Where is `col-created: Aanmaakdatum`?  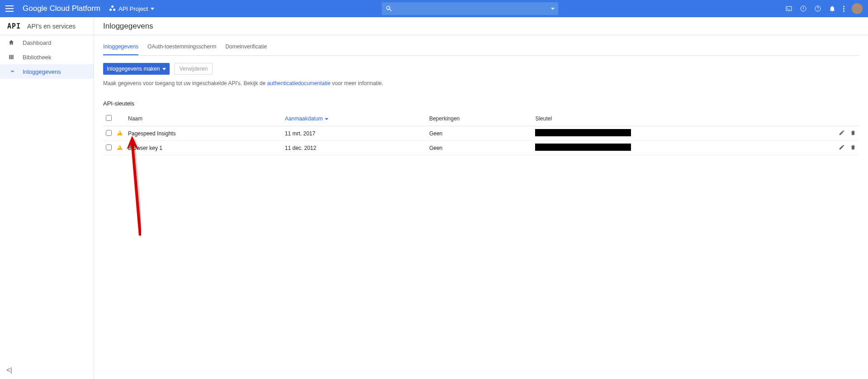 col-created: Aanmaakdatum is located at coordinates (355, 119).